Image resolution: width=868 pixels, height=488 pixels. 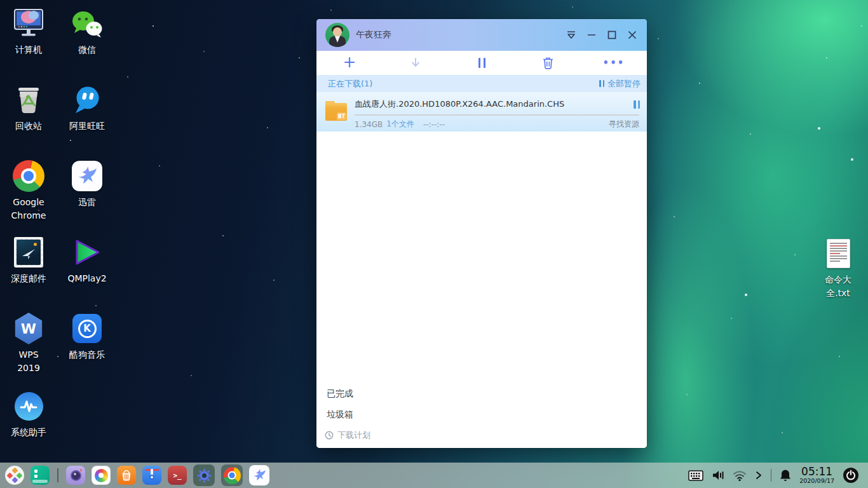 I want to click on pause-download-button, so click(x=482, y=63).